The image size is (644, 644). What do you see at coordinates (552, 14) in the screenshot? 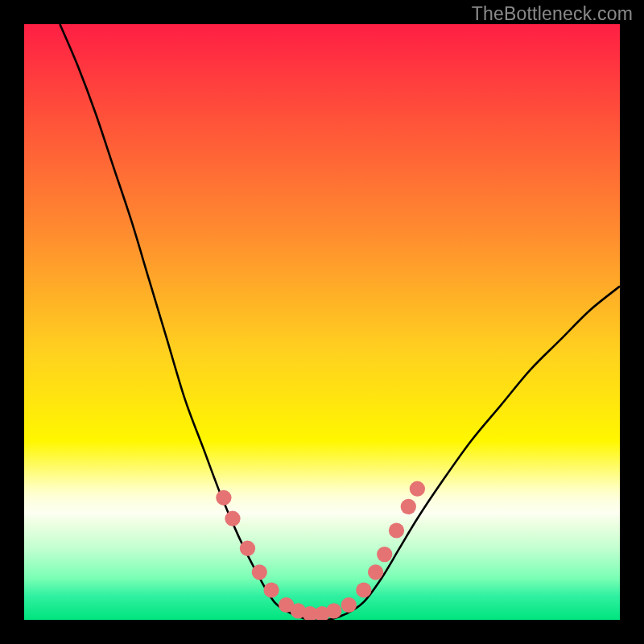
I see `watermark-text: TheBottleneck.com` at bounding box center [552, 14].